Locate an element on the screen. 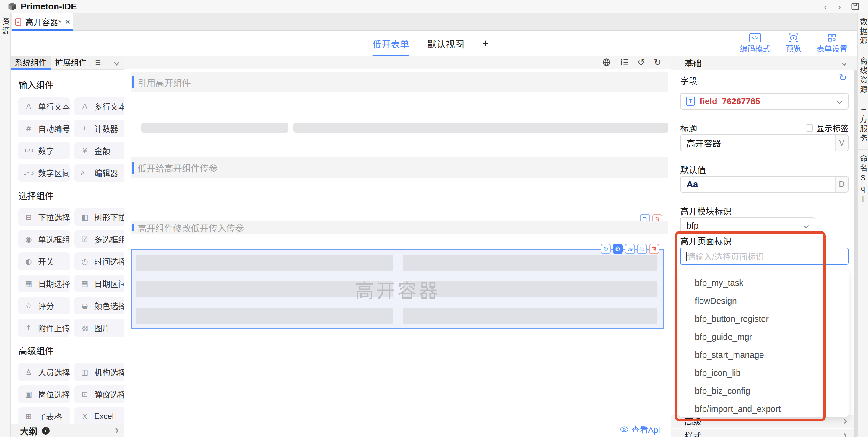  module-id-select: bfp is located at coordinates (747, 226).